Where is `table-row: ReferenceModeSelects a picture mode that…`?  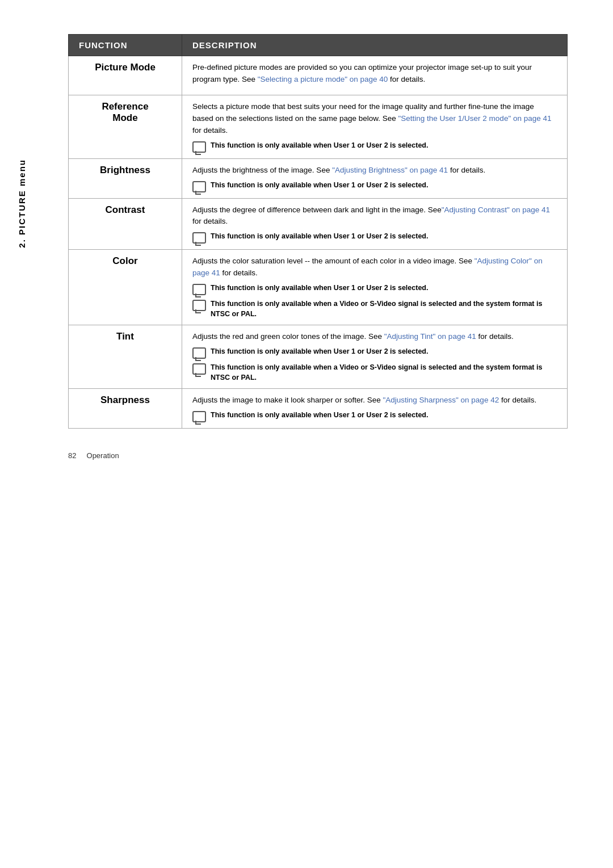 table-row: ReferenceModeSelects a picture mode that… is located at coordinates (318, 127).